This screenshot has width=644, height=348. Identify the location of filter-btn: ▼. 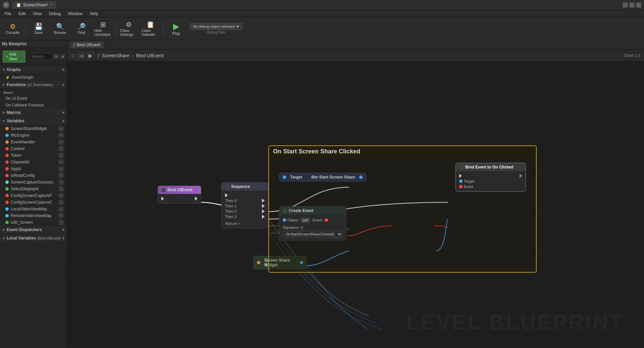
(63, 57).